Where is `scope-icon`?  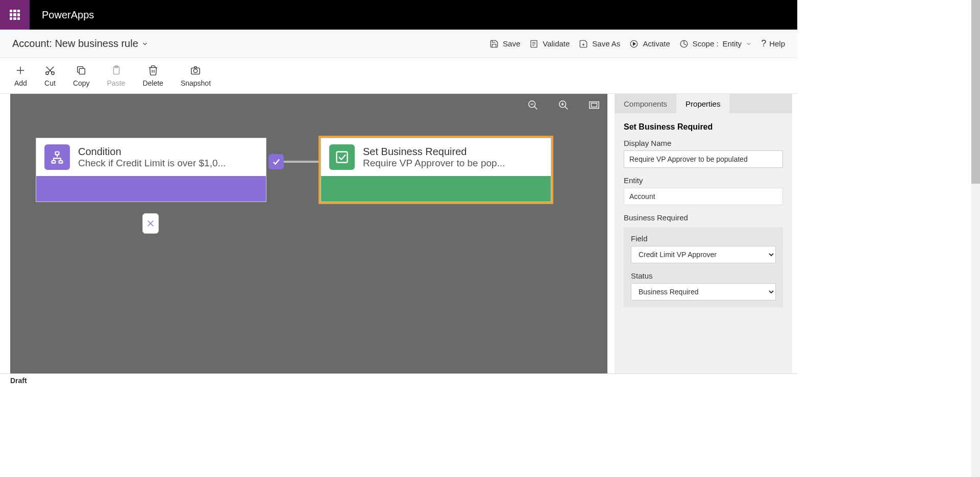 scope-icon is located at coordinates (684, 44).